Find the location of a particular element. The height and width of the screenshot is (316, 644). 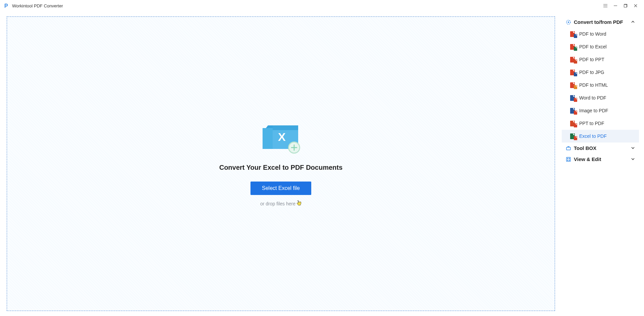

maximize-button is located at coordinates (626, 6).